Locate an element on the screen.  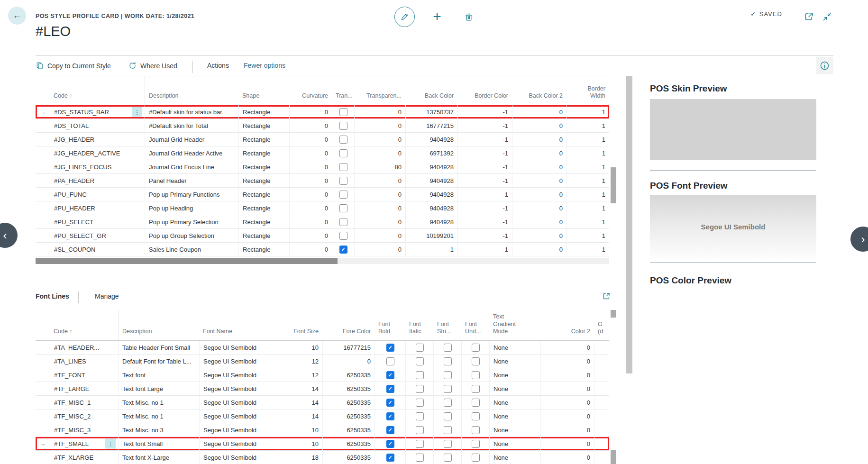
fewer-options-button: Fewer options is located at coordinates (265, 65).